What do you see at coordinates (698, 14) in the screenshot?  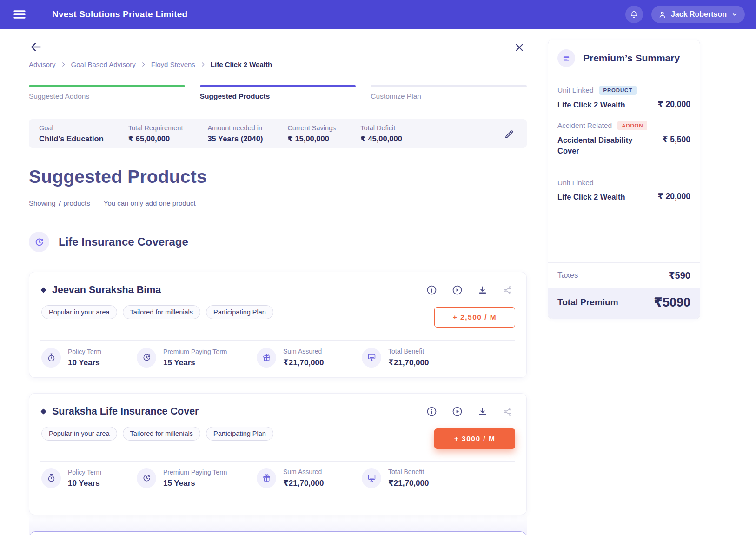 I see `user-menu: Jack Robertson` at bounding box center [698, 14].